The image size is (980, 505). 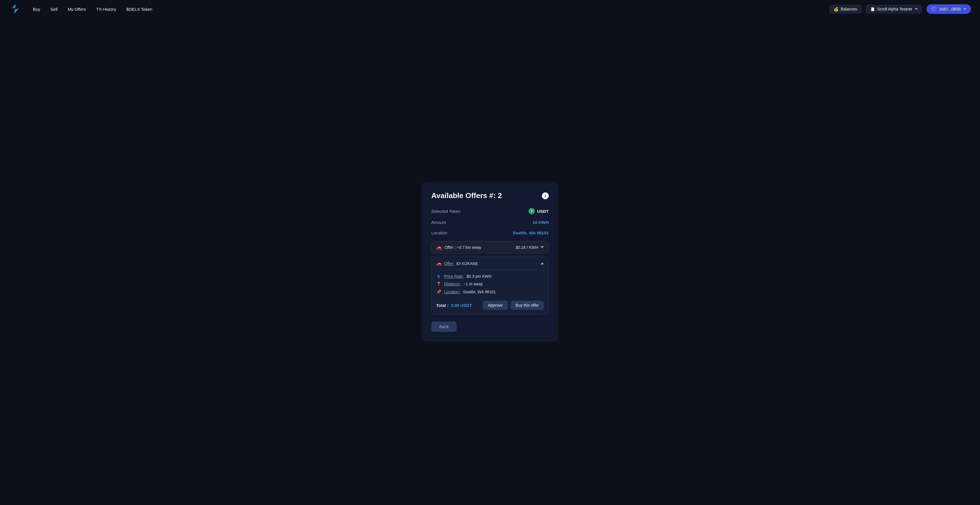 What do you see at coordinates (454, 276) in the screenshot?
I see `price-rate-label: Price Rate:` at bounding box center [454, 276].